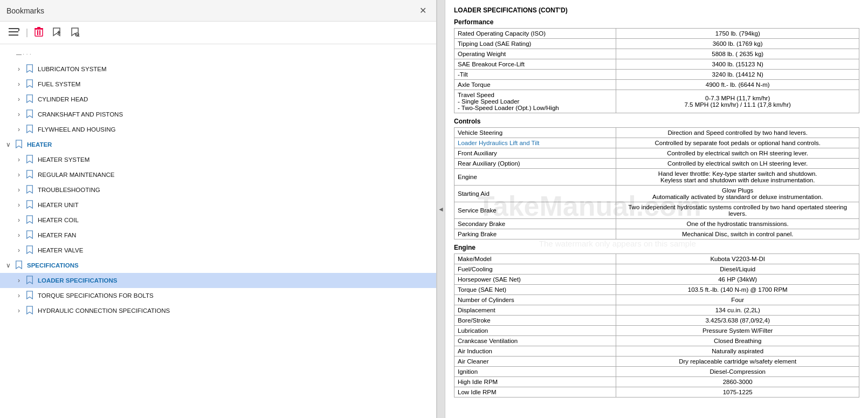 Image resolution: width=868 pixels, height=418 pixels. Describe the element at coordinates (738, 352) in the screenshot. I see `spec-value: Naturally aspirated` at that location.